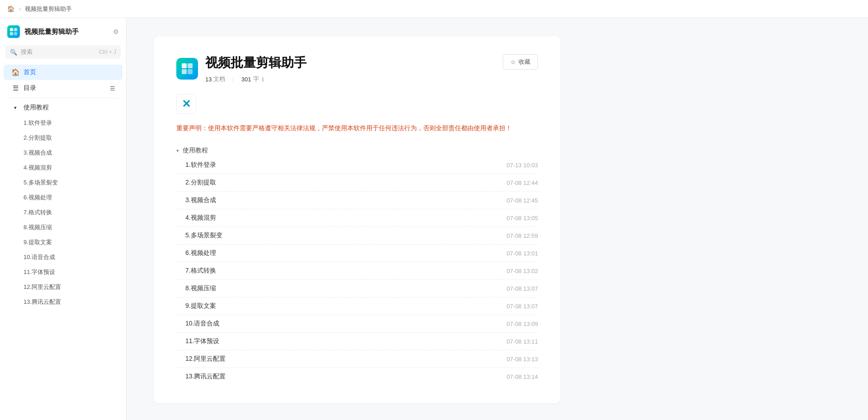  Describe the element at coordinates (39, 272) in the screenshot. I see `item-11-label: 11.字体预设` at that location.